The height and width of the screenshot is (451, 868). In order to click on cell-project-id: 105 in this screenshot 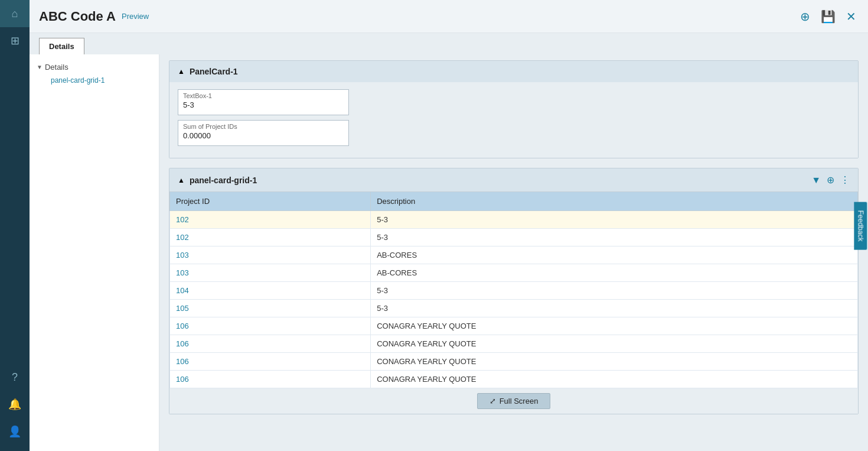, I will do `click(270, 309)`.